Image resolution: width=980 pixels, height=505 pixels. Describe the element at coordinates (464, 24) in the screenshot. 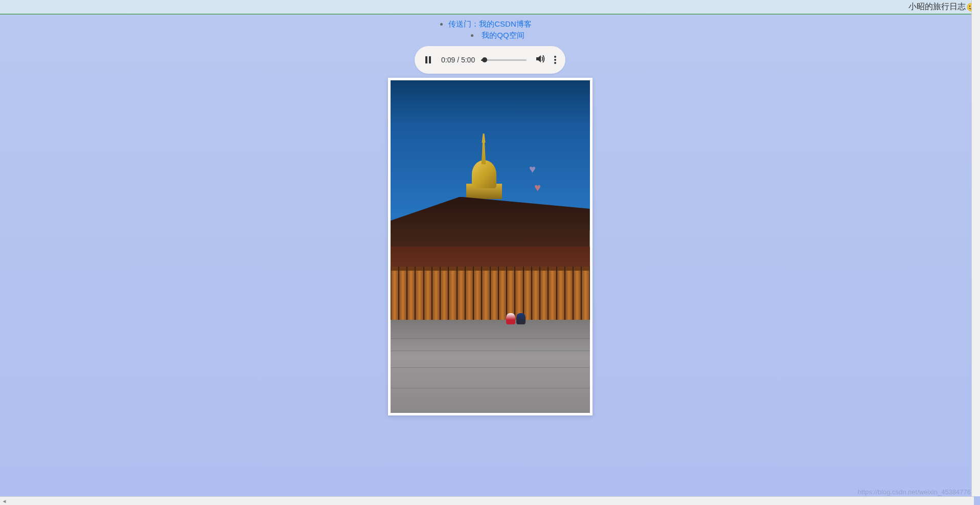

I see `link-prefix: 传送门：` at that location.